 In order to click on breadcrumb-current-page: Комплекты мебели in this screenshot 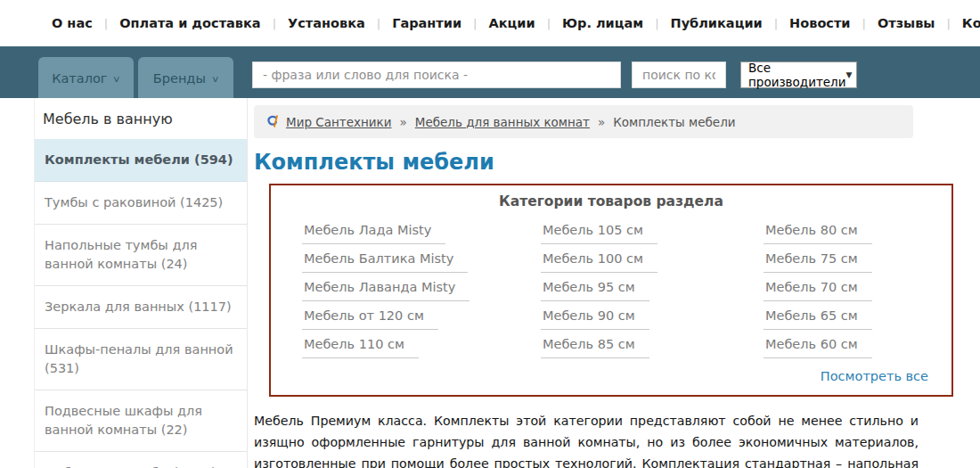, I will do `click(674, 122)`.